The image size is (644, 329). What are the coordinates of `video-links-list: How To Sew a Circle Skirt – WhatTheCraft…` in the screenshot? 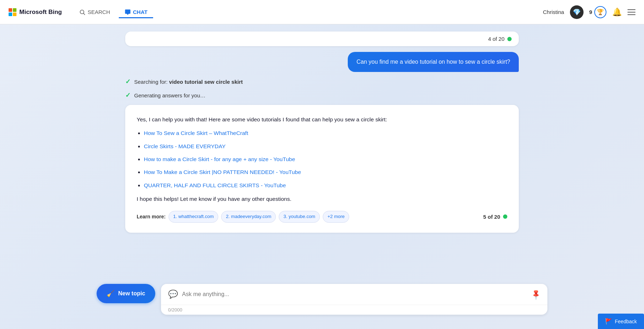 It's located at (322, 159).